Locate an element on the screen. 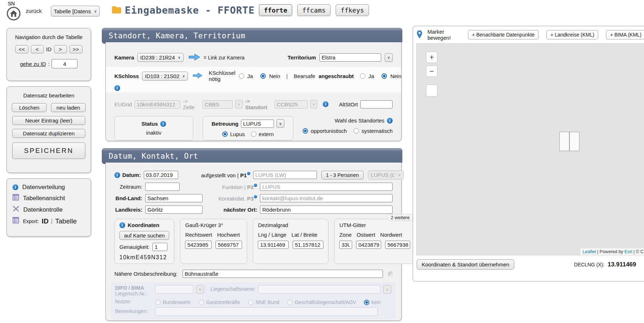  bemerkungen-label: Bemerkungen: is located at coordinates (134, 311).